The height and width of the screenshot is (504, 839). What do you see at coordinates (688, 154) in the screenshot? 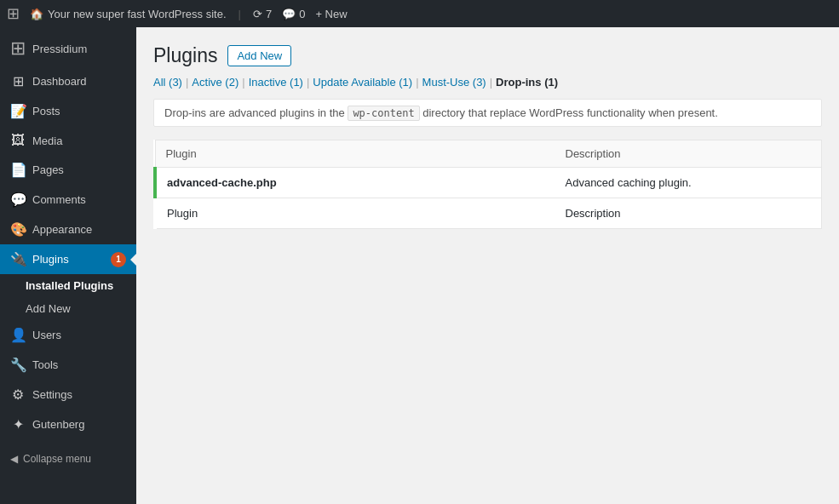
I see `col-description-header: Description` at bounding box center [688, 154].